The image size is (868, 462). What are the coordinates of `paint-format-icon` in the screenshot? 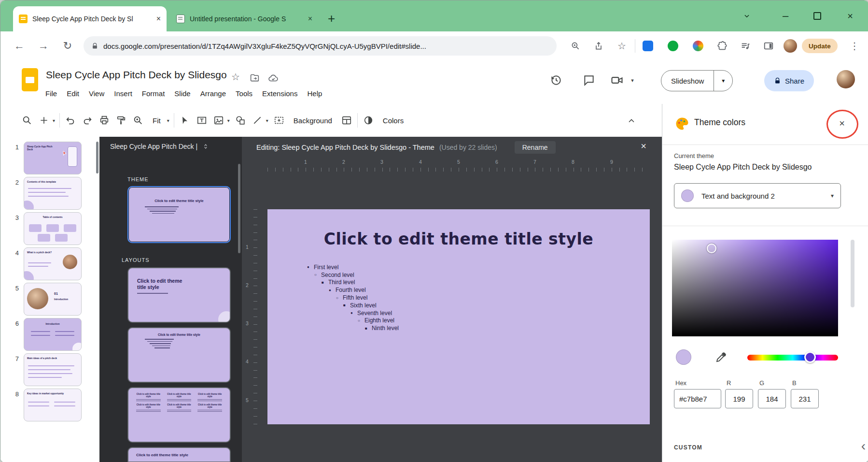 It's located at (121, 120).